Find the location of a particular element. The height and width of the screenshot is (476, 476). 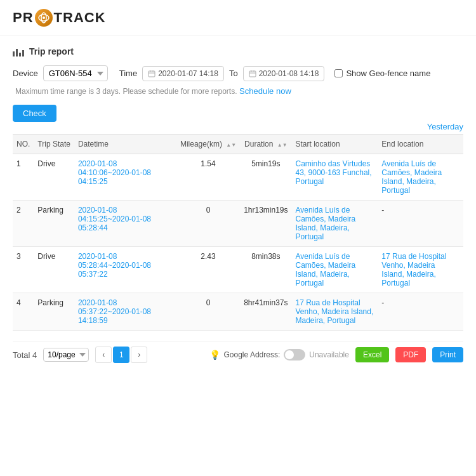

time-from-input: 2020-01-07 14:18 is located at coordinates (183, 74).